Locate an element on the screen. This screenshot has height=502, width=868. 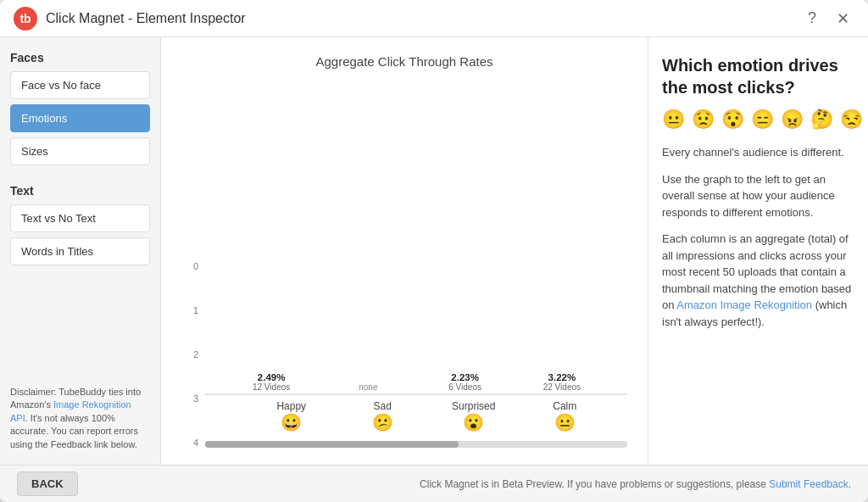
x-label-surprised-text: Surprised is located at coordinates (473, 406).